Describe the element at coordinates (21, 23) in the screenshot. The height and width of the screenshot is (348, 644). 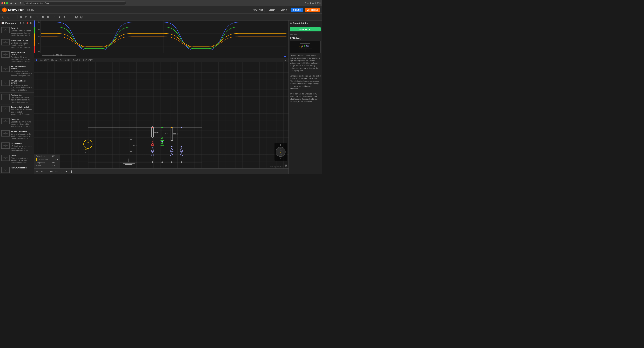
I see `sidebar-book-btn: ⬆` at that location.